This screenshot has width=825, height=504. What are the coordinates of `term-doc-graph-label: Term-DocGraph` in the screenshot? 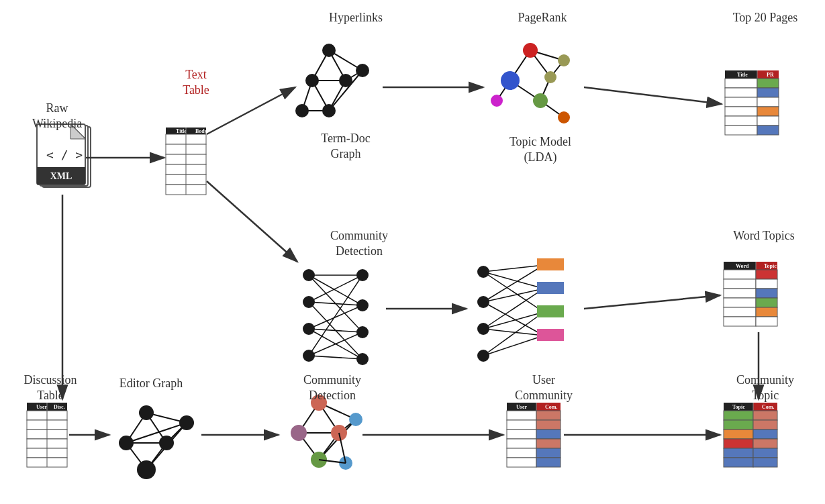 It's located at (346, 146).